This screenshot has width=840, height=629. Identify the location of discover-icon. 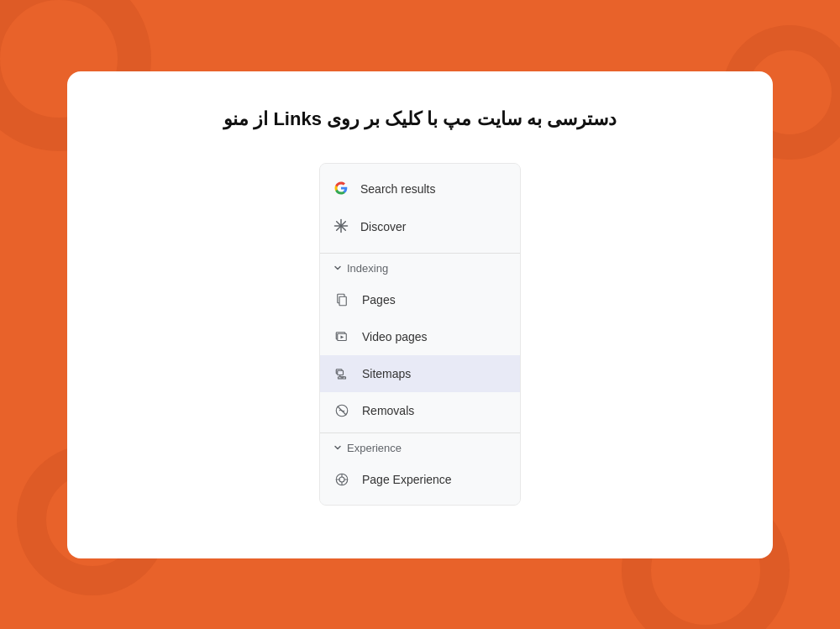
(341, 227).